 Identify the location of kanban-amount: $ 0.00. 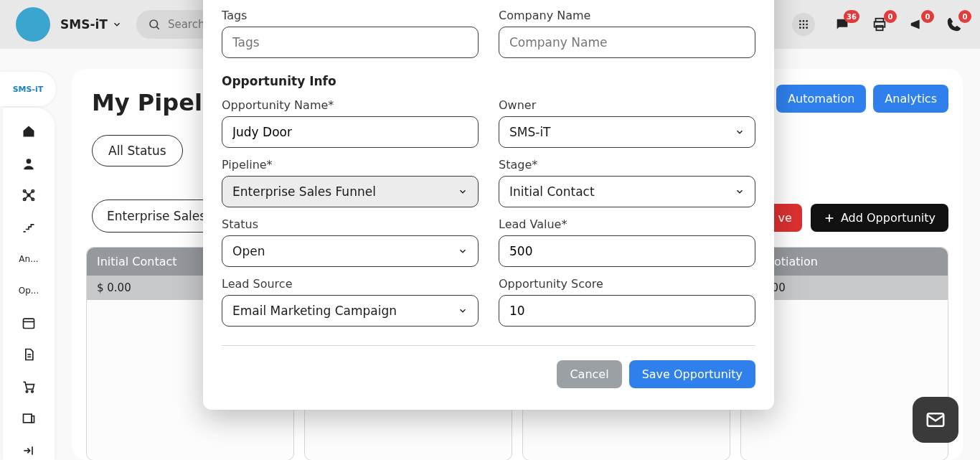
(114, 288).